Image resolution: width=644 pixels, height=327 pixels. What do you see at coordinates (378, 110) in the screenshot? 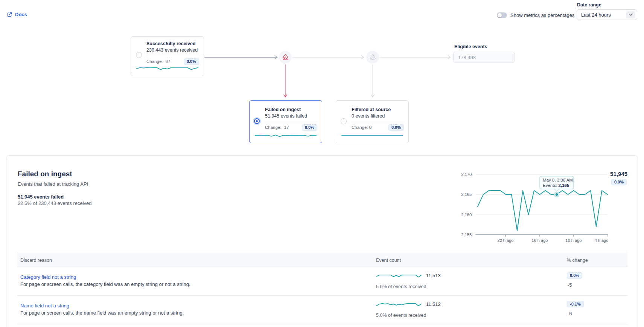
I see `card-title: Filtered at source` at bounding box center [378, 110].